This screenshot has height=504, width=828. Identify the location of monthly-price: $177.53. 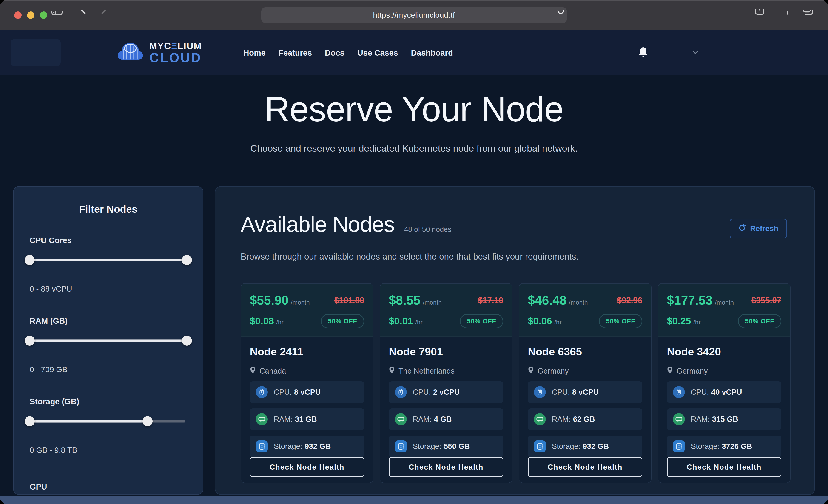
(690, 300).